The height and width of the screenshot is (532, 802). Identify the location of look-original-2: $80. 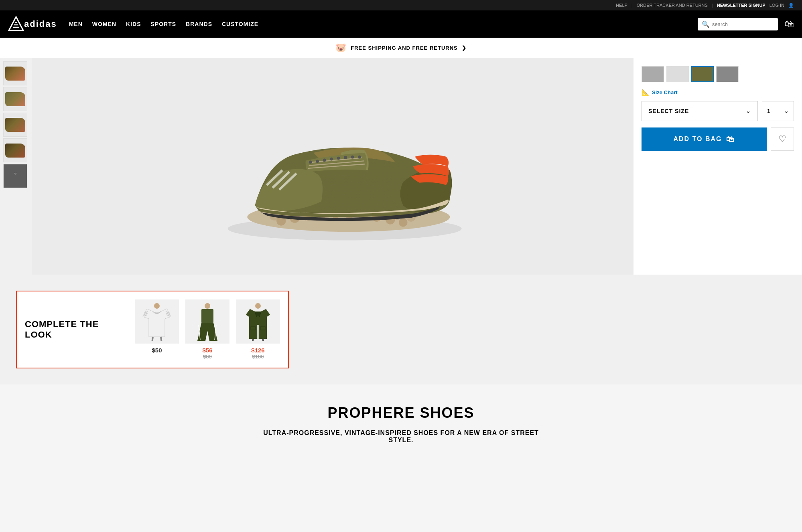
(207, 357).